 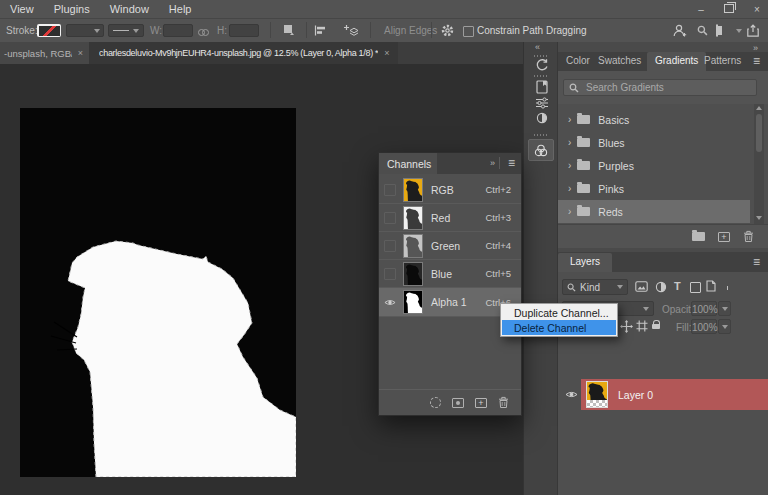 What do you see at coordinates (413, 302) in the screenshot?
I see `channel-thumbnail` at bounding box center [413, 302].